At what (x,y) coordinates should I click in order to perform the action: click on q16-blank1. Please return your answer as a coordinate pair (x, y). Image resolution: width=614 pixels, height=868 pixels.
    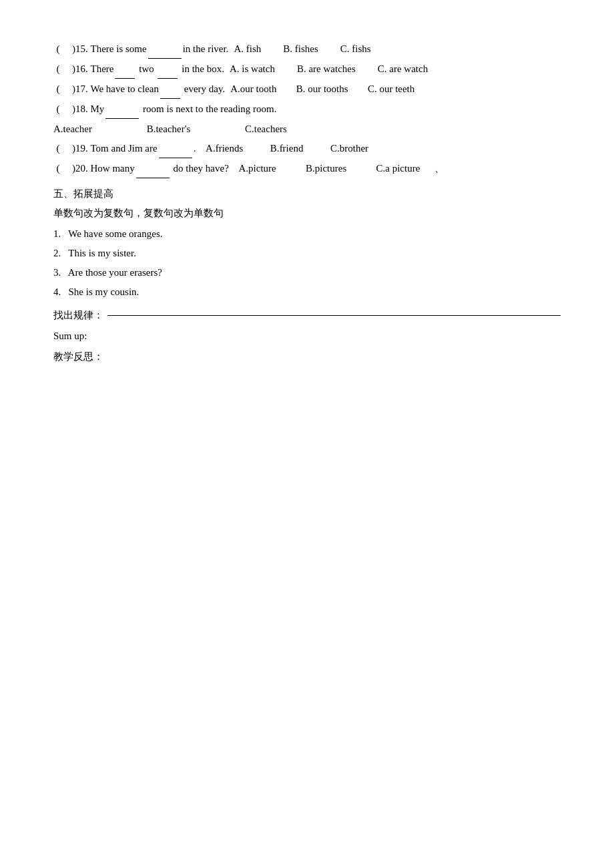
    Looking at the image, I should click on (125, 69).